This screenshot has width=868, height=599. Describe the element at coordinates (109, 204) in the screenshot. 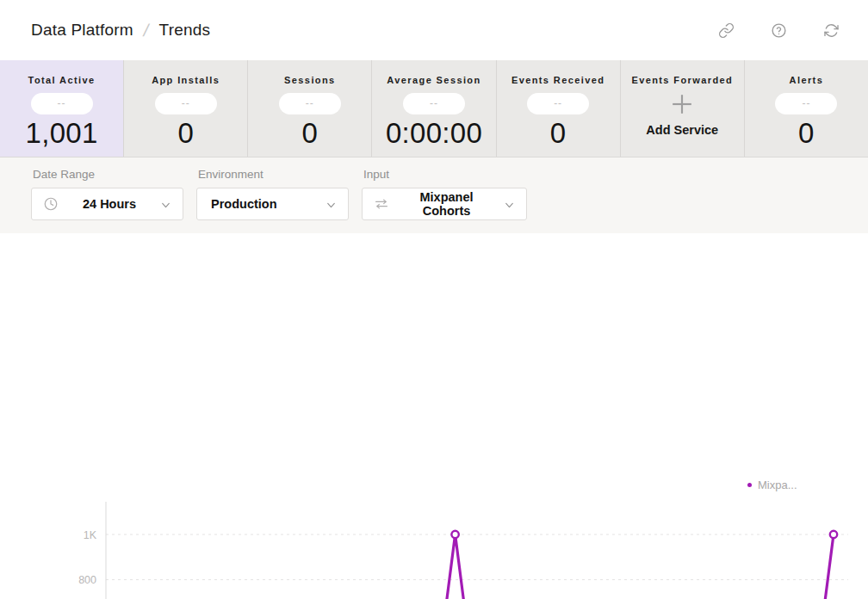

I see `dropdown-value: 24 Hours` at that location.